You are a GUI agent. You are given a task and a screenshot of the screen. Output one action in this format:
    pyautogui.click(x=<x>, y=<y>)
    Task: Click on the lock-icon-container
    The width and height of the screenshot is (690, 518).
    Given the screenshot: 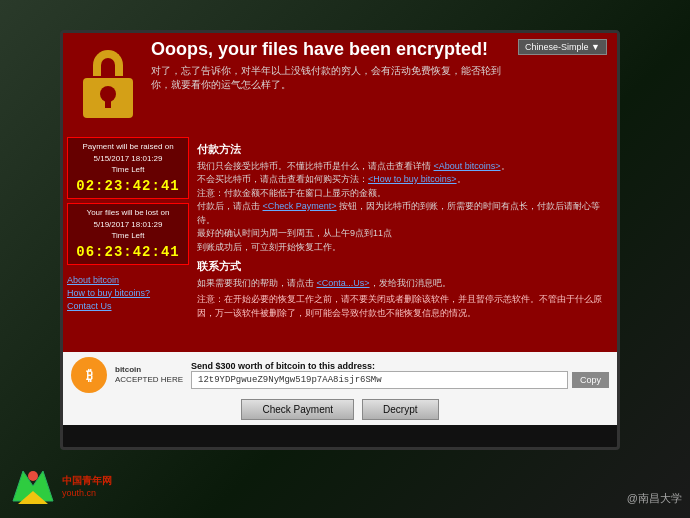 What is the action you would take?
    pyautogui.click(x=108, y=84)
    